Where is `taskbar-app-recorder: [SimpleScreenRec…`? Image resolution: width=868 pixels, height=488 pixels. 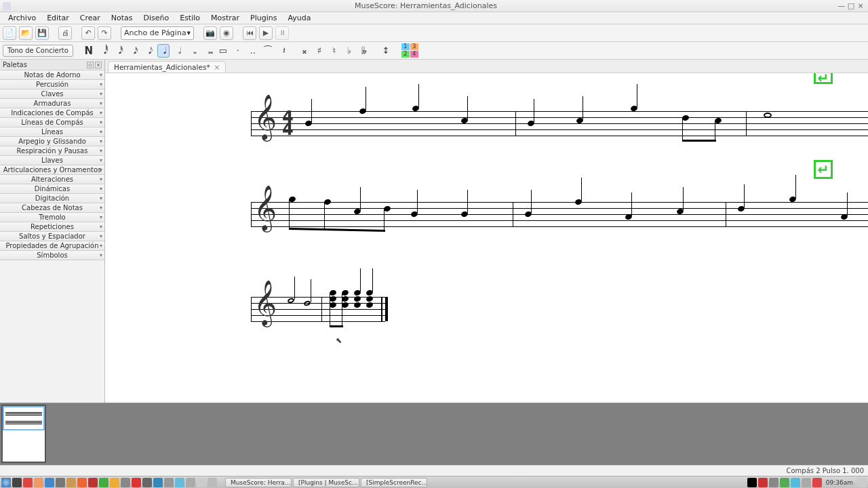 taskbar-app-recorder: [SimpleScreenRec… is located at coordinates (394, 483).